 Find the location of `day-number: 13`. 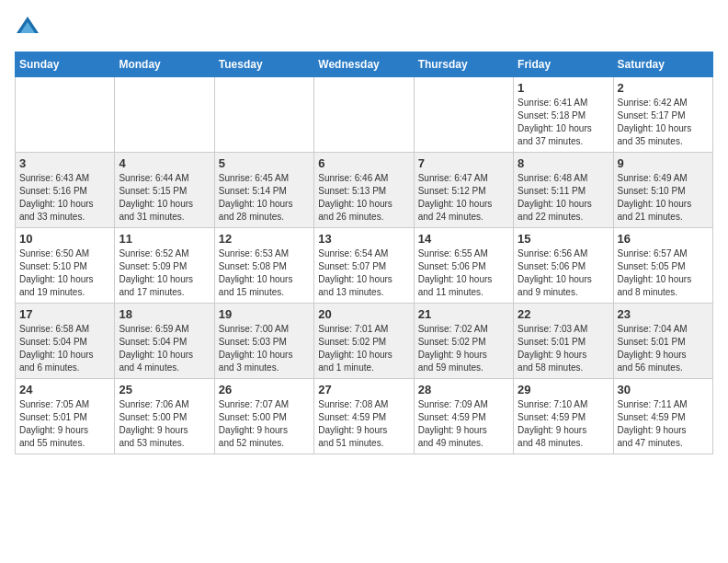

day-number: 13 is located at coordinates (364, 239).